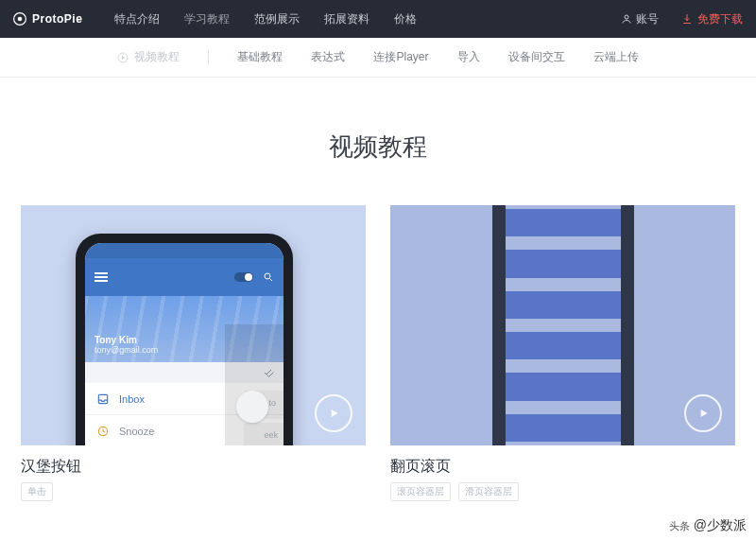 Image resolution: width=756 pixels, height=540 pixels. Describe the element at coordinates (405, 19) in the screenshot. I see `nav-pricing: 价格` at that location.